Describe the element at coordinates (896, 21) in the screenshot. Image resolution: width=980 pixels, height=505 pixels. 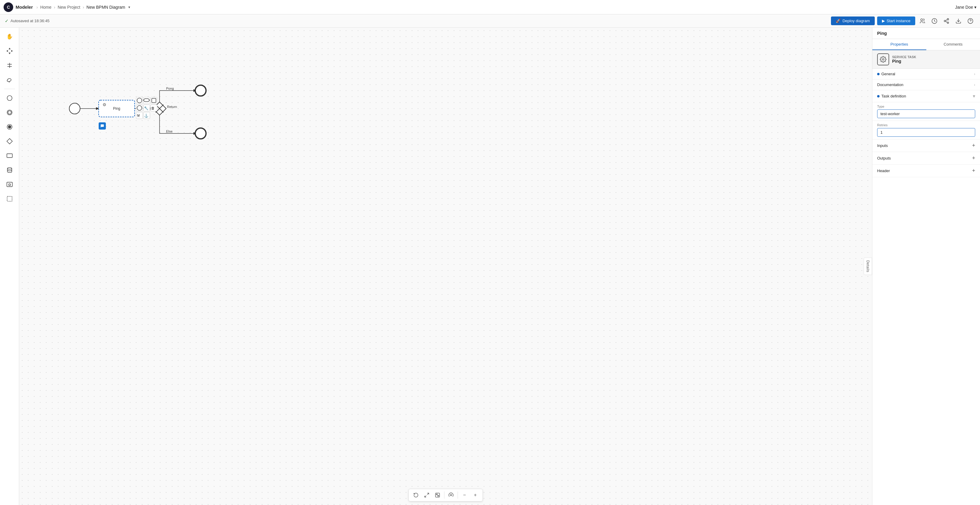
I see `start-instance-button: ▶ Start instance` at that location.